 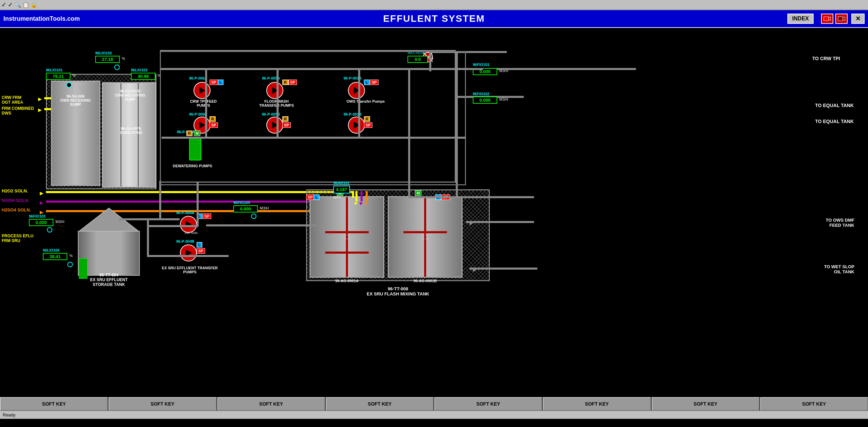 What do you see at coordinates (366, 101) in the screenshot?
I see `ows-transfer-label: OWS Transfer Pumps` at bounding box center [366, 101].